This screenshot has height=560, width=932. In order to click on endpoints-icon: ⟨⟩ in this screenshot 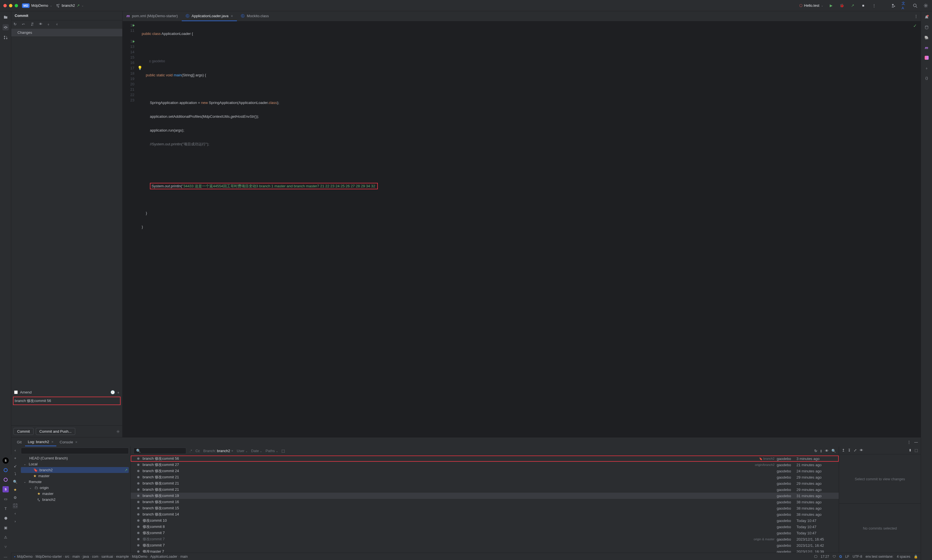, I will do `click(927, 78)`.